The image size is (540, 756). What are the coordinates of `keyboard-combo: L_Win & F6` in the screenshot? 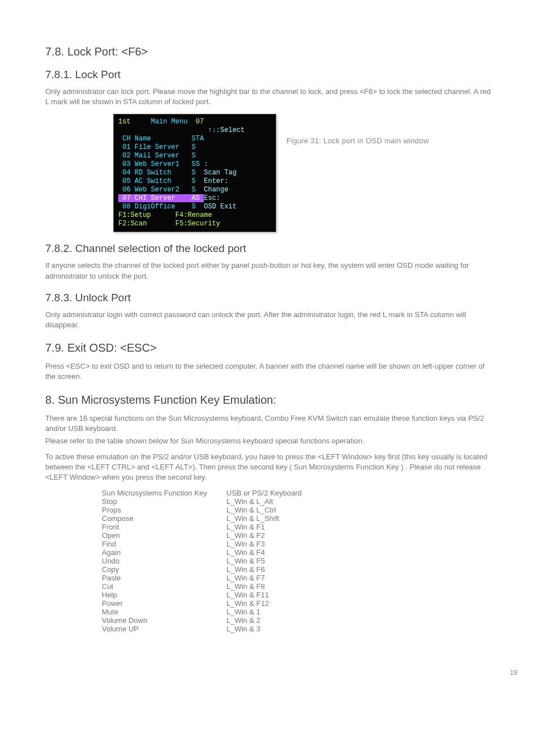 It's located at (283, 570).